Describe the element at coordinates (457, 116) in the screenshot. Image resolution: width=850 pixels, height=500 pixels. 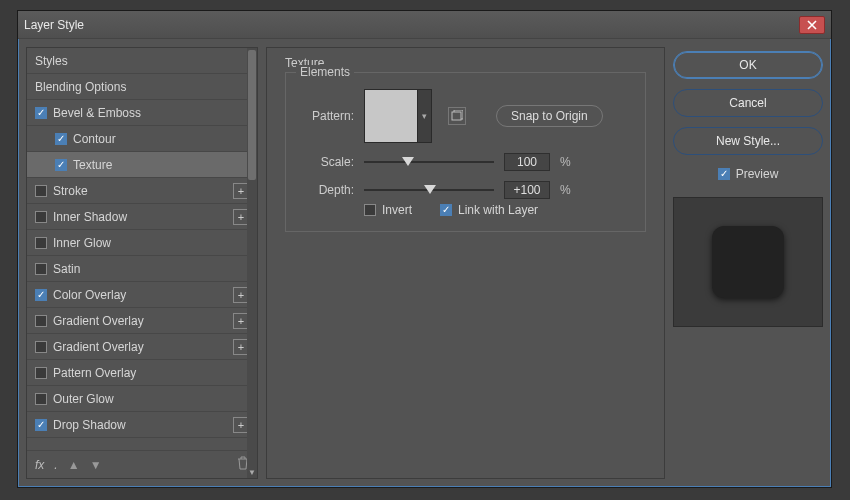
I see `new-pattern-preset-button` at that location.